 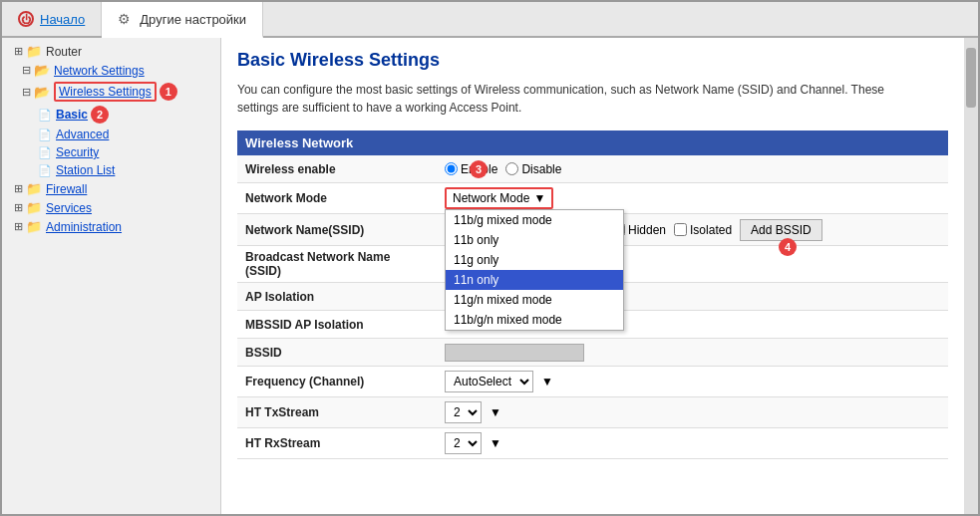 I want to click on row-ht-txstream: HT TxStream 123 ▼, so click(x=592, y=412).